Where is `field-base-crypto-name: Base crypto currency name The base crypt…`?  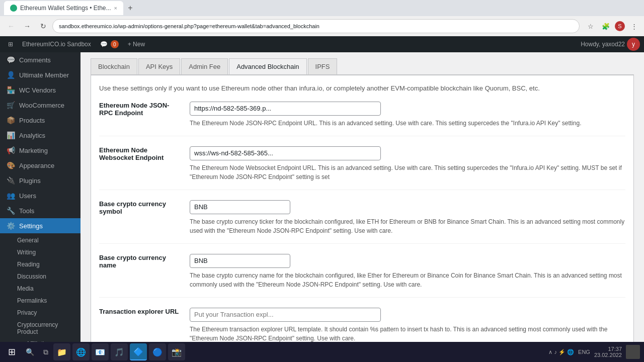 field-base-crypto-name: Base crypto currency name The base crypt… is located at coordinates (362, 276).